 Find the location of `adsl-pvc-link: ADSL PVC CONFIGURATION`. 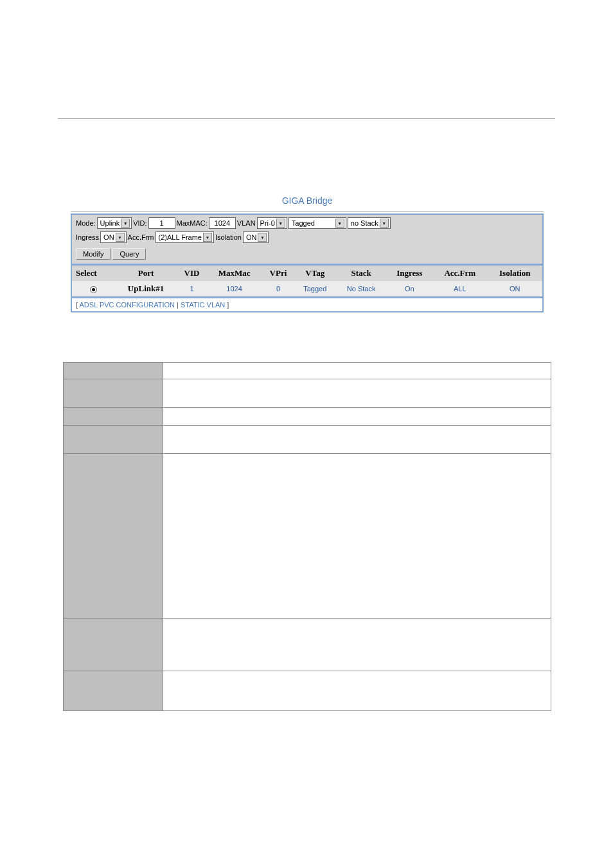

adsl-pvc-link: ADSL PVC CONFIGURATION is located at coordinates (127, 305).